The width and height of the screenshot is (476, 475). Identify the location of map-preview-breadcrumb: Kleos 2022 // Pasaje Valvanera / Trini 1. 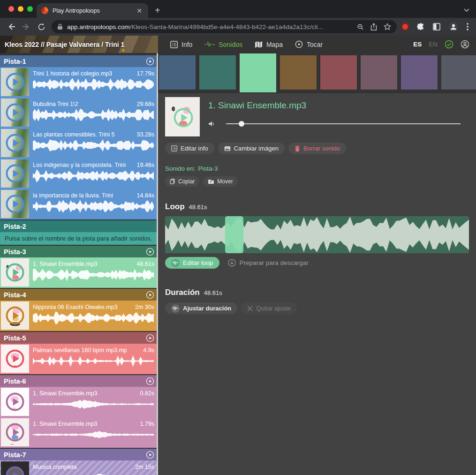
(79, 44).